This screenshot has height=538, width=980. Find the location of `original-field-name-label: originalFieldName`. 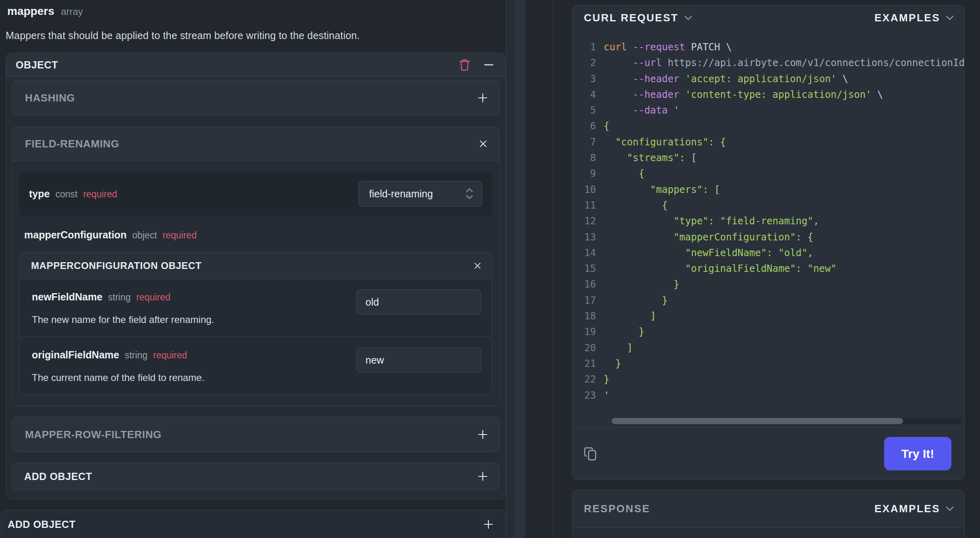

original-field-name-label: originalFieldName is located at coordinates (76, 355).